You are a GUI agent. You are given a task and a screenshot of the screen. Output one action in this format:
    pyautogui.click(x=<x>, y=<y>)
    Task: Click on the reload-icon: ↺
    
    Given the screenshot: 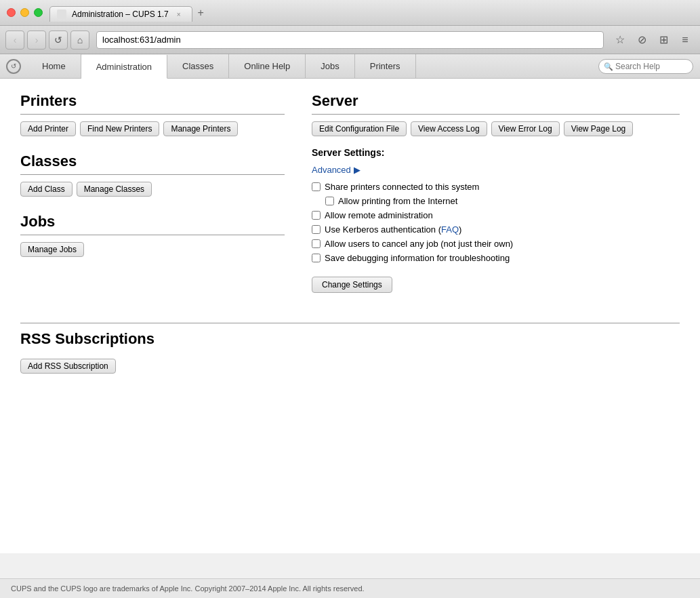 What is the action you would take?
    pyautogui.click(x=58, y=40)
    